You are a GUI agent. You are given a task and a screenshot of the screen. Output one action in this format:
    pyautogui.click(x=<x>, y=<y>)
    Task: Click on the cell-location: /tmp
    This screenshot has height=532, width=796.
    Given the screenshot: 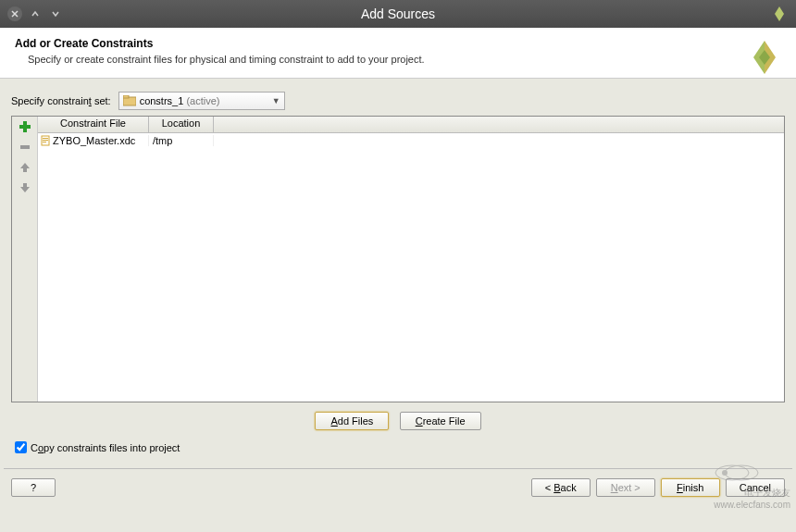 What is the action you would take?
    pyautogui.click(x=181, y=141)
    